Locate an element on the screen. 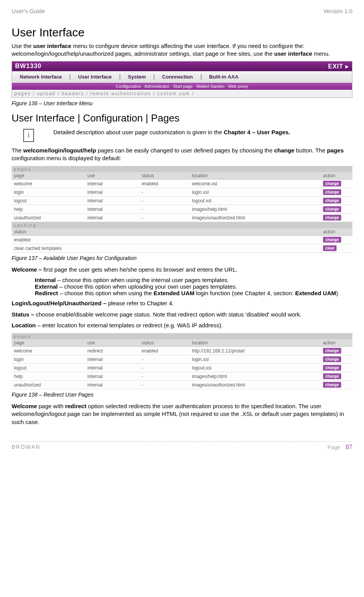 This screenshot has width=364, height=597. nav-screenshot: BW1330 EXIT ▸ Network Interface User Int… is located at coordinates (182, 80).